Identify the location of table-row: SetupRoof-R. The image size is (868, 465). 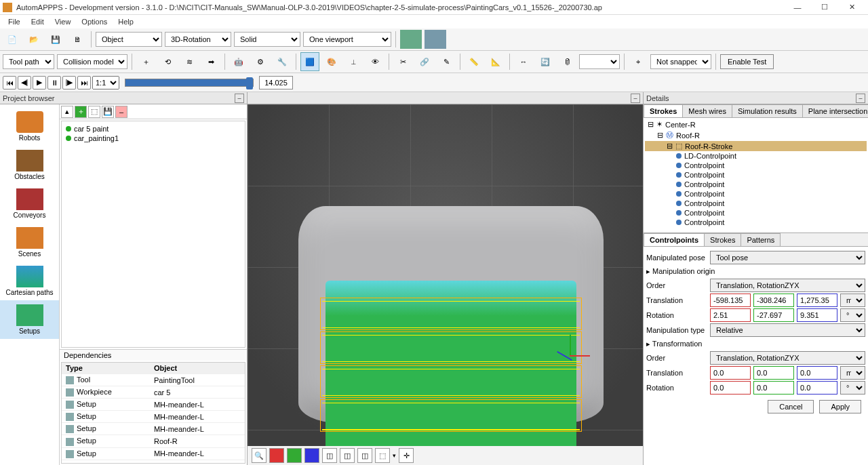
(153, 441).